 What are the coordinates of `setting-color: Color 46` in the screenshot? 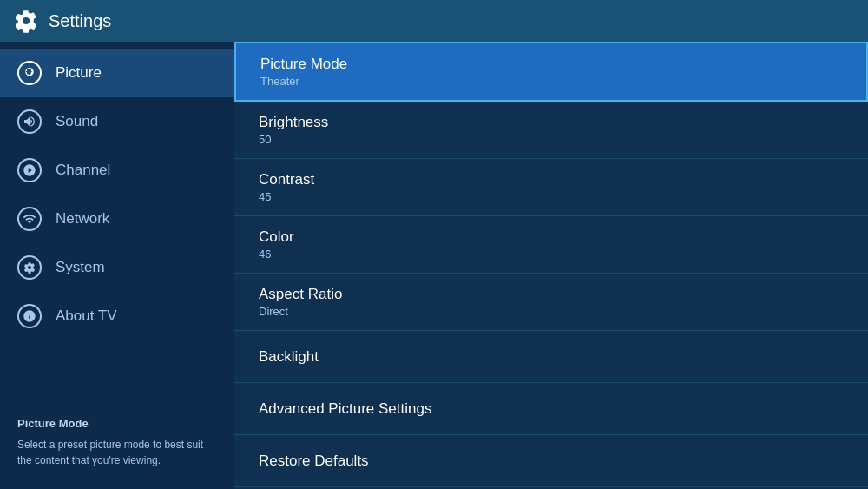 It's located at (551, 245).